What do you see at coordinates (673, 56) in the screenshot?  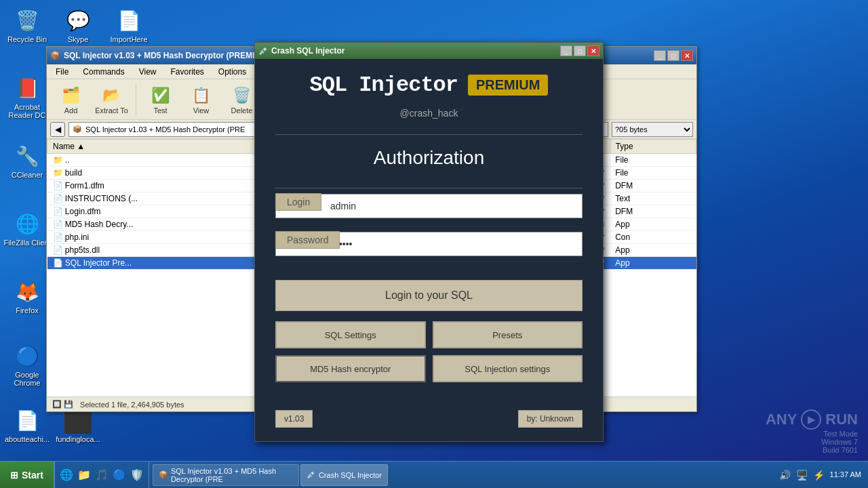 I see `winzip-controls: _ □ ✕` at bounding box center [673, 56].